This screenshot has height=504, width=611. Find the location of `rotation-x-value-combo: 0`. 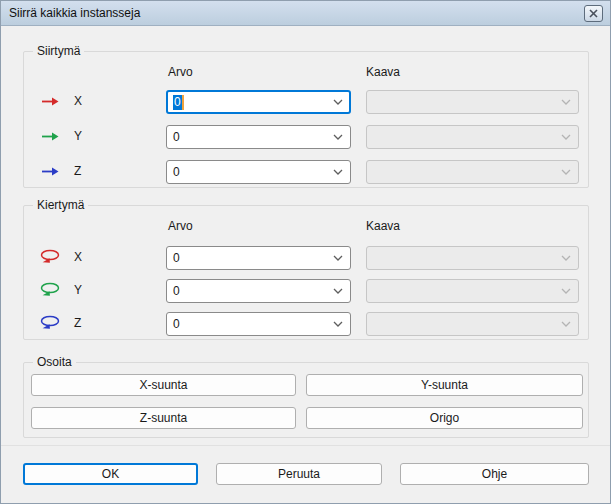

rotation-x-value-combo: 0 is located at coordinates (258, 258).